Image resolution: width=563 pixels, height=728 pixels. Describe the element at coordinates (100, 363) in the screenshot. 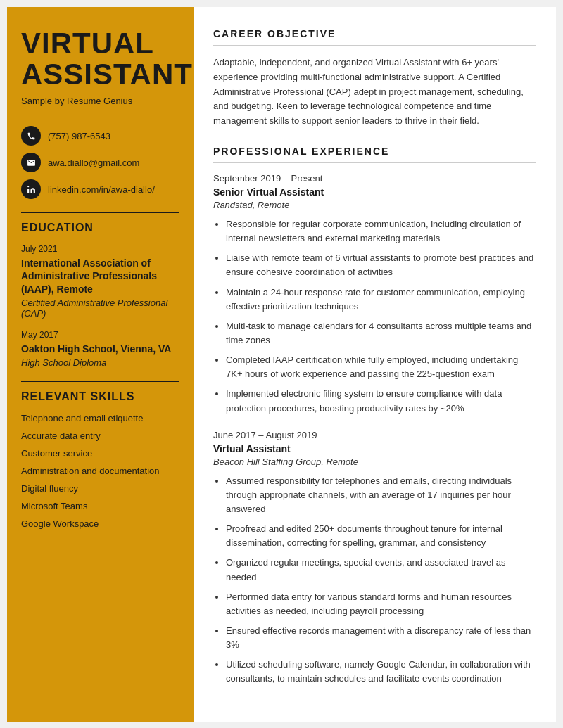

I see `edu-degree-2: High School Diploma` at that location.